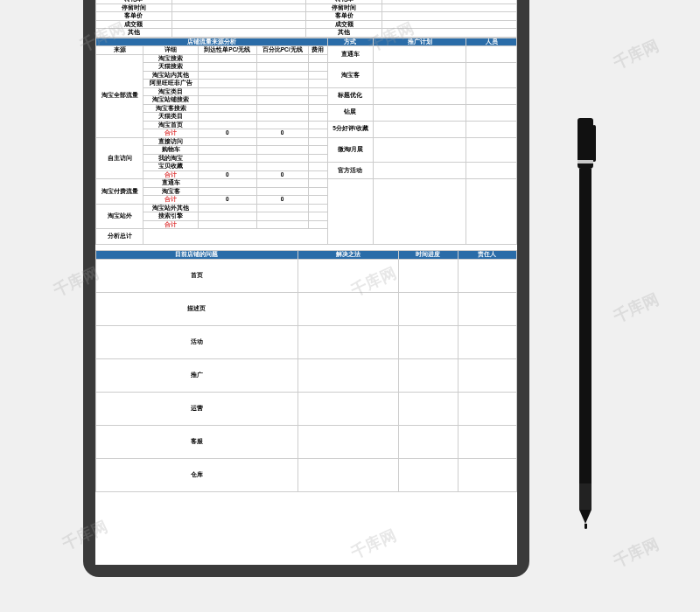 The width and height of the screenshot is (700, 612). I want to click on top-metrics-table: 转化率转化率 停留时间停留时间 客单价客单价 成交额成交额 其他其他, so click(306, 19).